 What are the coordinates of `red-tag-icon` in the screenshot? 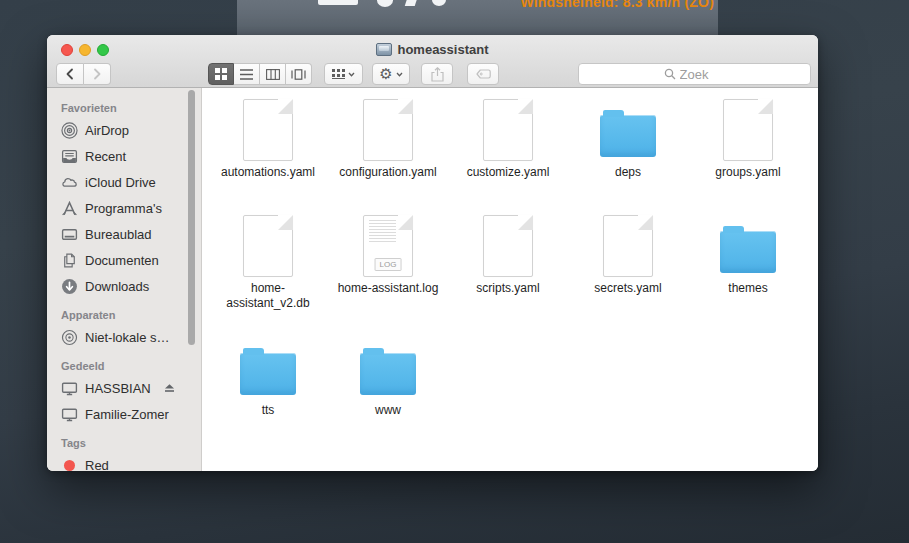 It's located at (70, 464).